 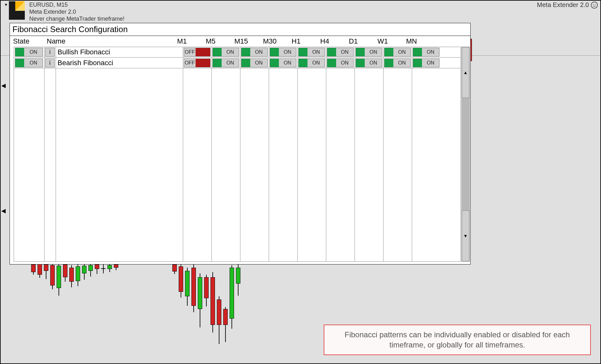 I want to click on product-logo, so click(x=17, y=10).